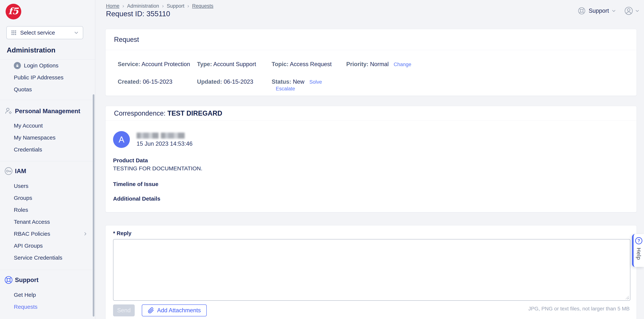 The width and height of the screenshot is (644, 319). Describe the element at coordinates (370, 184) in the screenshot. I see `message-section-heading: Timeline of Issue` at that location.